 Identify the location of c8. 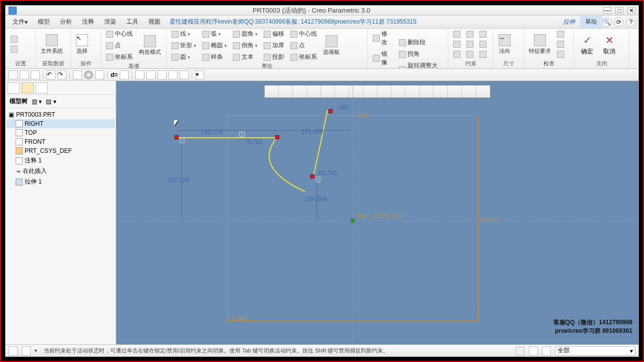
(483, 44).